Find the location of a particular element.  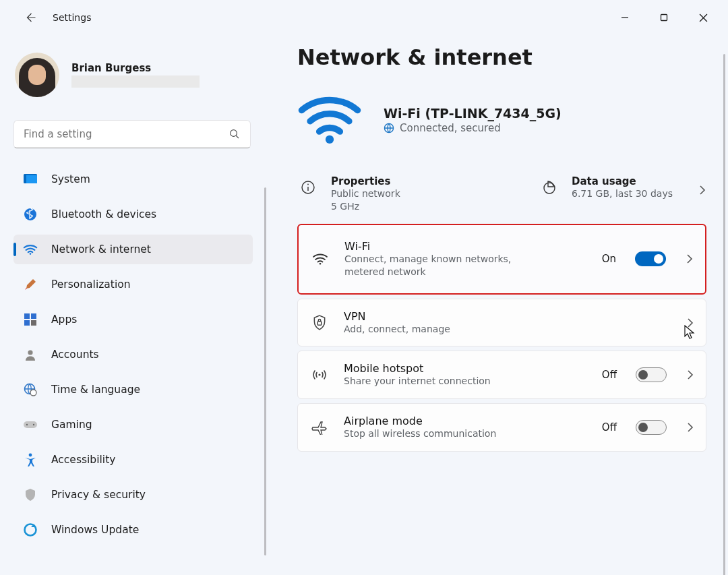

minimize-icon is located at coordinates (625, 18).